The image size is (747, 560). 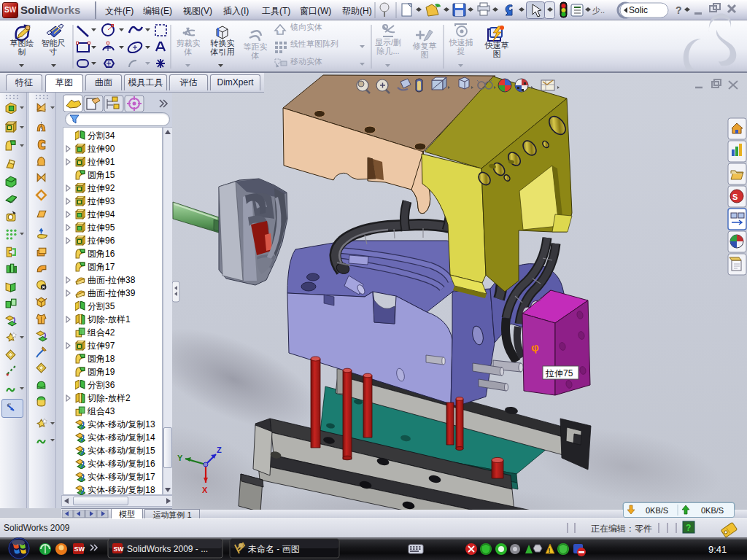 I want to click on svg-text: Y, so click(x=180, y=458).